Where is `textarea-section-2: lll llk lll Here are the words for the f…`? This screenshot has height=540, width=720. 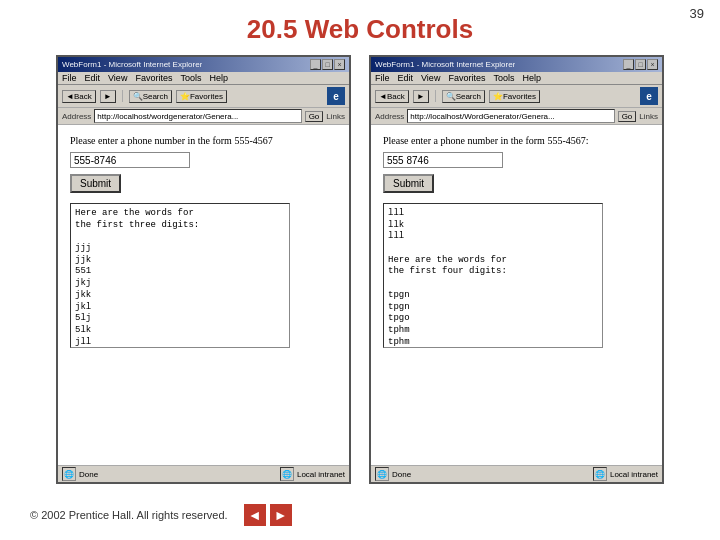
textarea-section-2: lll llk lll Here are the words for the f… is located at coordinates (516, 276).